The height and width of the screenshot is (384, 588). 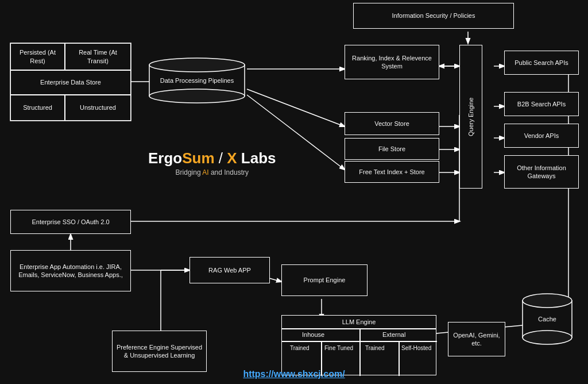 What do you see at coordinates (197, 80) in the screenshot?
I see `data-pipelines-cylinder: Data Processing Pipelines` at bounding box center [197, 80].